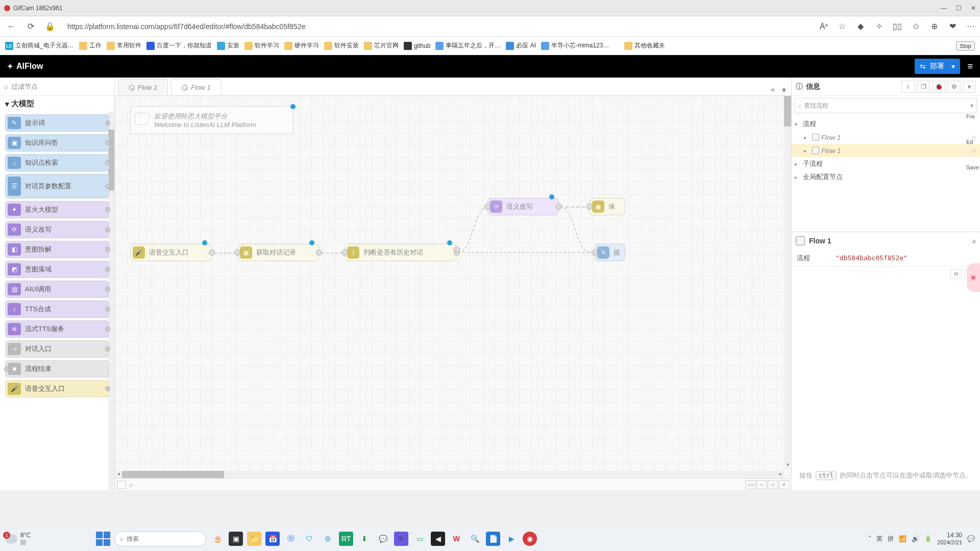  I want to click on deploy-button: ⇆ 部署 ▾, so click(937, 66).